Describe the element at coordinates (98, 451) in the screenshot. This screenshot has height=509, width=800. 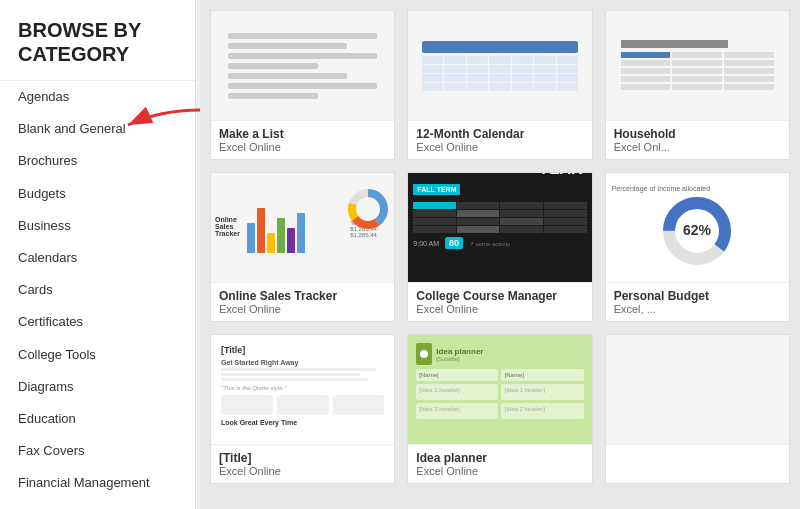
I see `sidebar-item-fax-covers: Fax Covers` at that location.